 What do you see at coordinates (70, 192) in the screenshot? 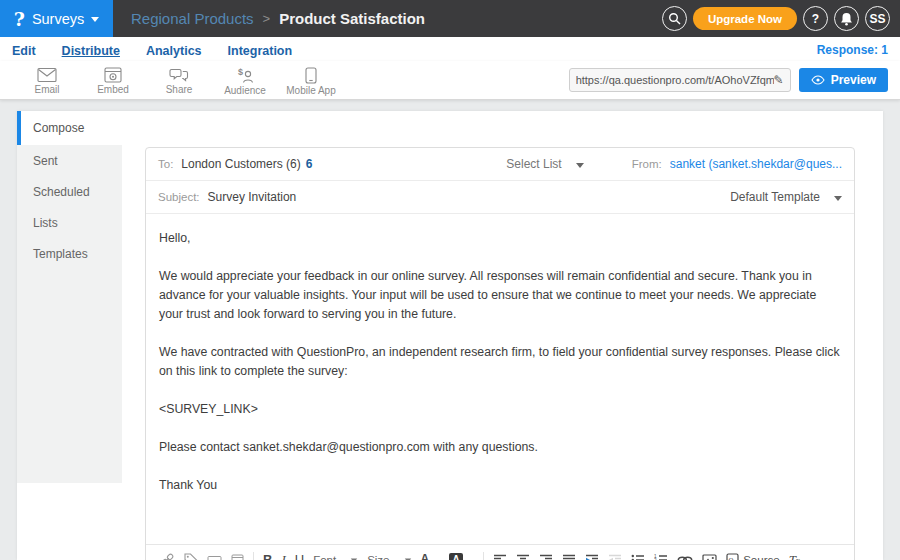
I see `sidebar-item-scheduled: Scheduled` at bounding box center [70, 192].